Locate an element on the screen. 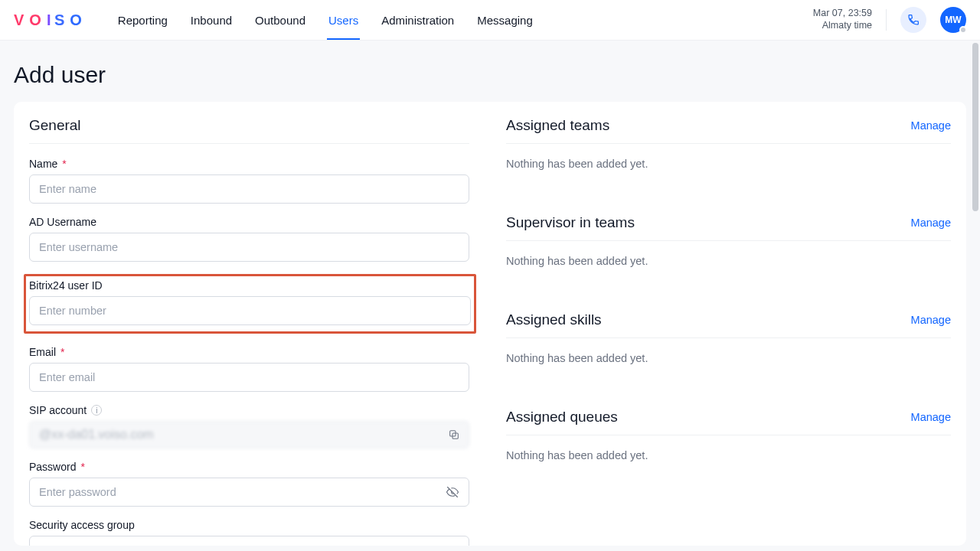  block-assigned-teams: Assigned teams Manage Nothing has been a… is located at coordinates (729, 144).